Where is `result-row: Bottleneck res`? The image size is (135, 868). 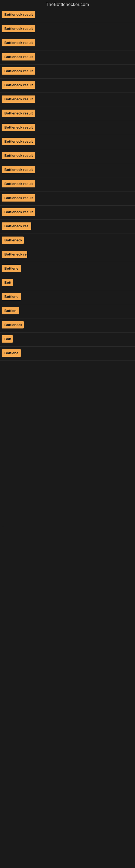
result-row: Bottleneck res is located at coordinates (68, 227).